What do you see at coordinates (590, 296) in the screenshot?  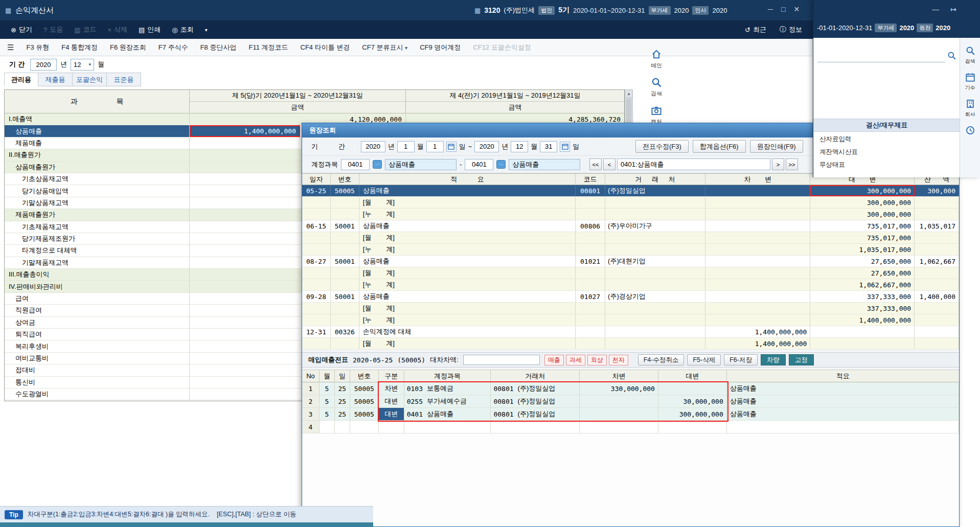 I see `cell-client-code: 01027` at bounding box center [590, 296].